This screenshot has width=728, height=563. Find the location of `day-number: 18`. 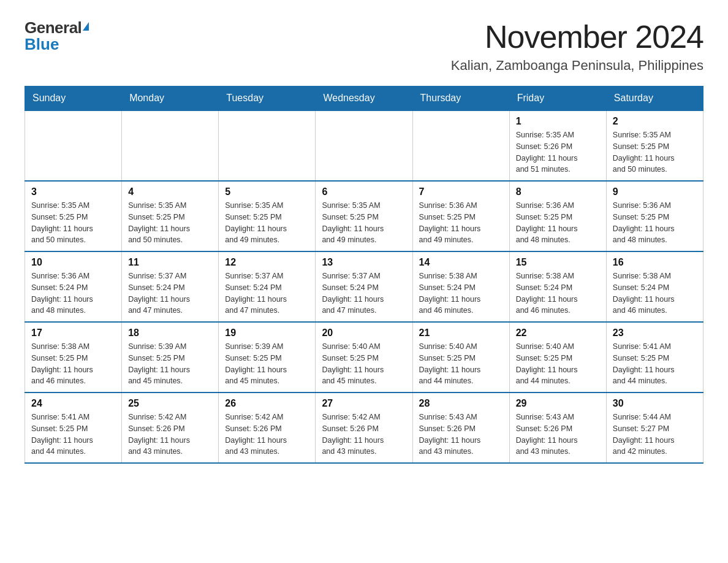

day-number: 18 is located at coordinates (170, 333).